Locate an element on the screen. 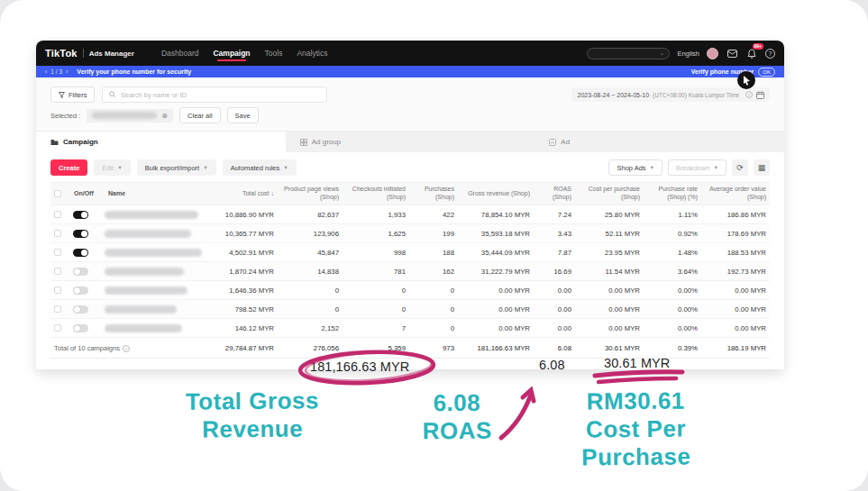  metric-cell: 3.43 is located at coordinates (554, 234).